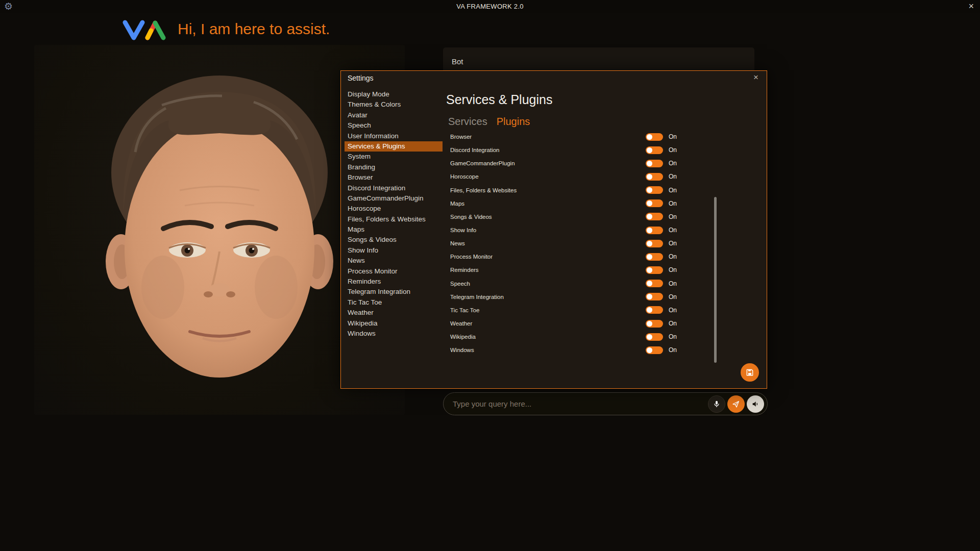 Image resolution: width=980 pixels, height=551 pixels. Describe the element at coordinates (394, 188) in the screenshot. I see `settings-nav-item-discord-integration: Discord Integration` at that location.